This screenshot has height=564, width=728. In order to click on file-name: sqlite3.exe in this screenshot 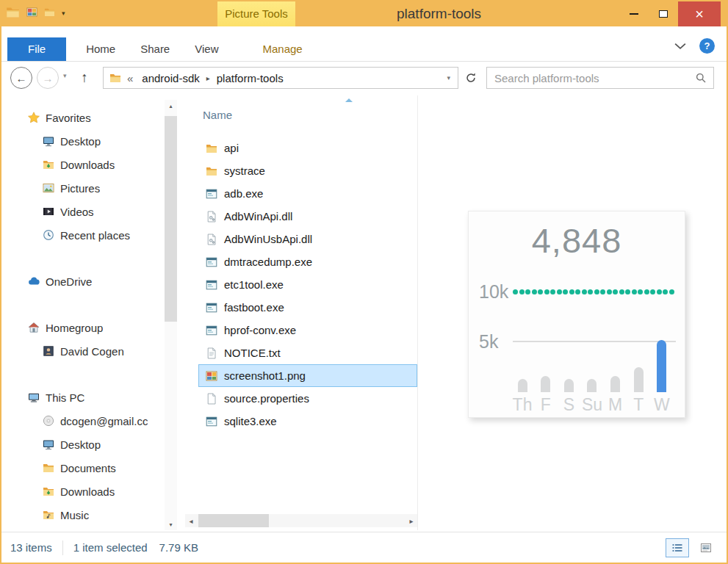, I will do `click(251, 422)`.